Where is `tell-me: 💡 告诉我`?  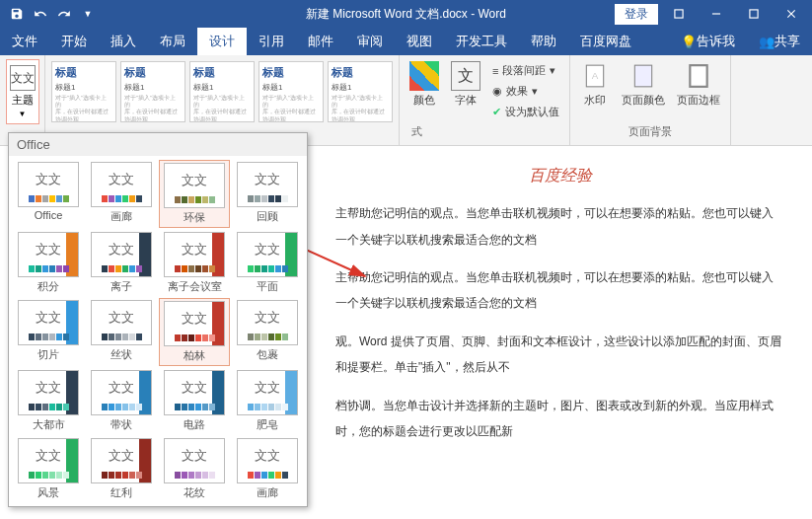 tell-me: 💡 告诉我 is located at coordinates (708, 41).